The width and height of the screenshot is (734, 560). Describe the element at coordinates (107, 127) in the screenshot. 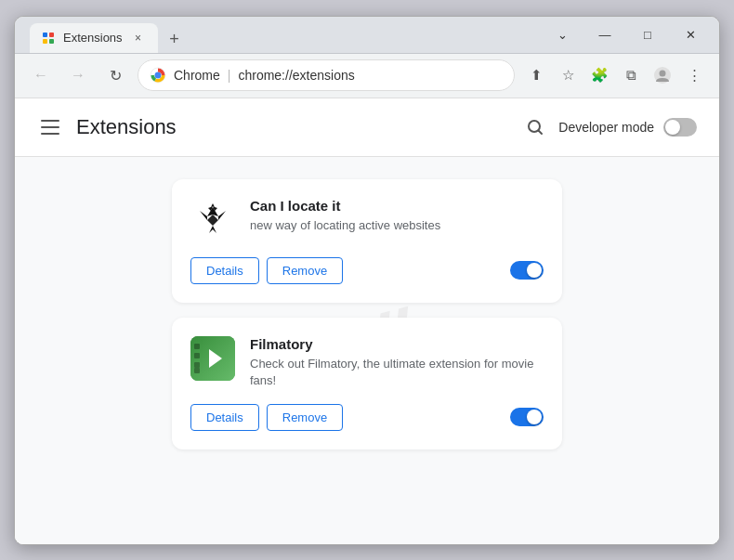

I see `extensions-title-area: Extensions` at that location.